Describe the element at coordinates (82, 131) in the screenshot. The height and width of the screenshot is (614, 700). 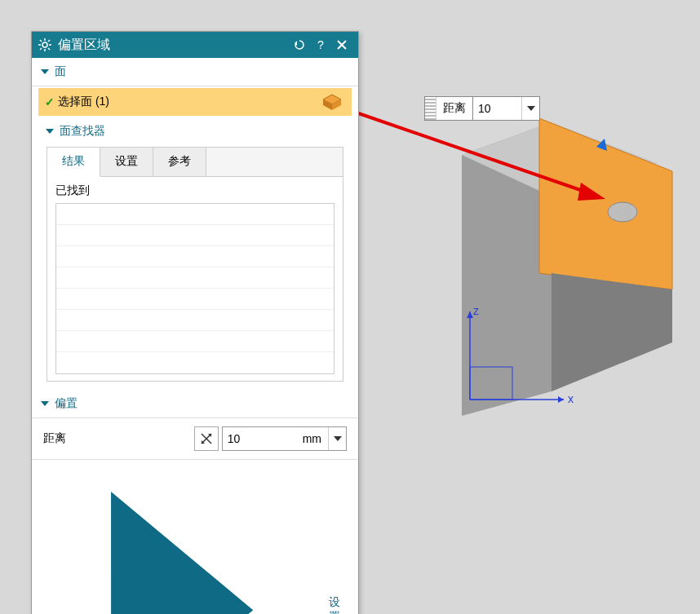
I see `face-finder-title: 面查找器` at that location.